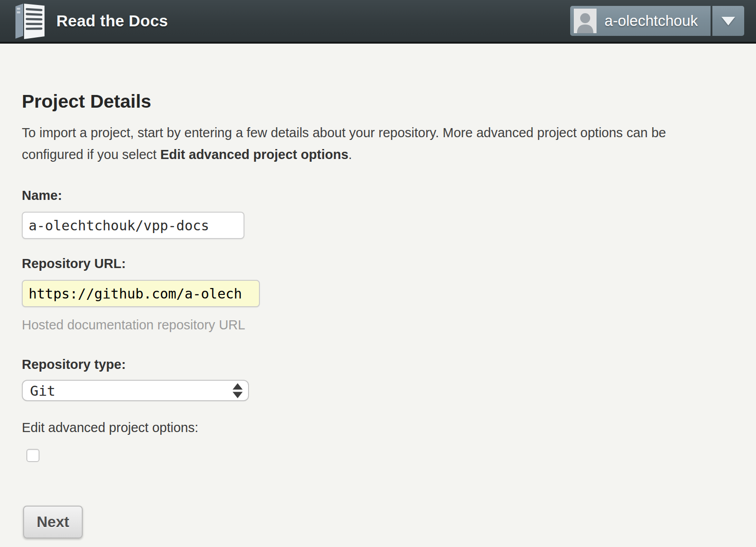 This screenshot has width=756, height=547. I want to click on name-input, so click(133, 225).